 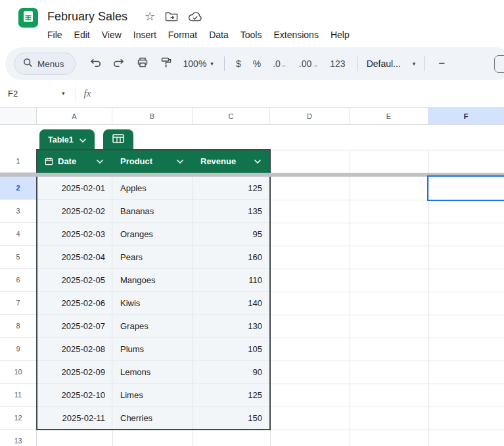 What do you see at coordinates (143, 64) in the screenshot?
I see `print-icon` at bounding box center [143, 64].